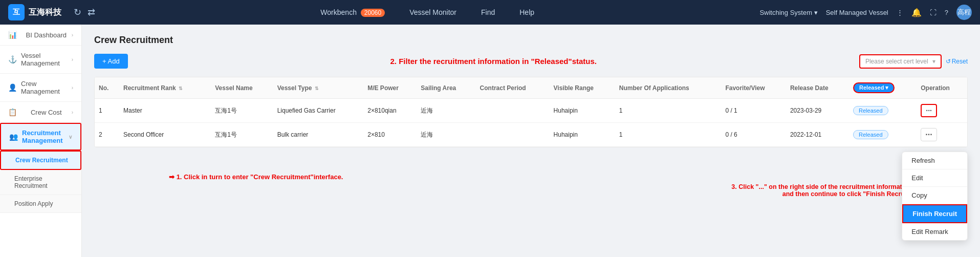 This screenshot has width=980, height=257. What do you see at coordinates (256, 177) in the screenshot?
I see `annotation-click-text: ➡ 1. Click in turn to enter "Crew Recrui…` at bounding box center [256, 177].